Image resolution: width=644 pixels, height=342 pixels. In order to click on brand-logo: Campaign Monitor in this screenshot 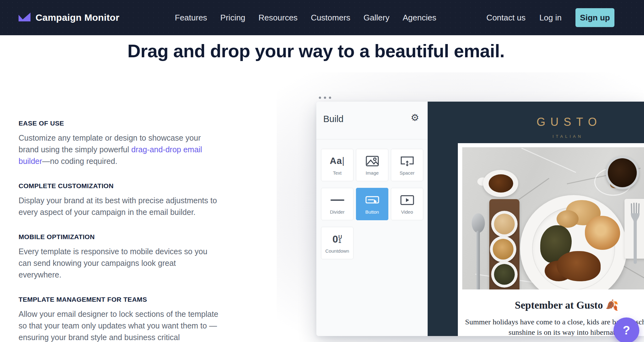, I will do `click(69, 18)`.